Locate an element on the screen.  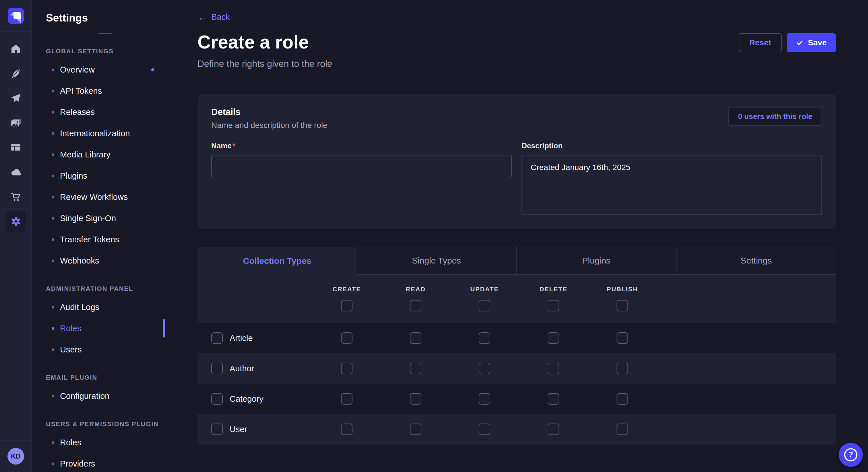
user-row-checkbox is located at coordinates (217, 429).